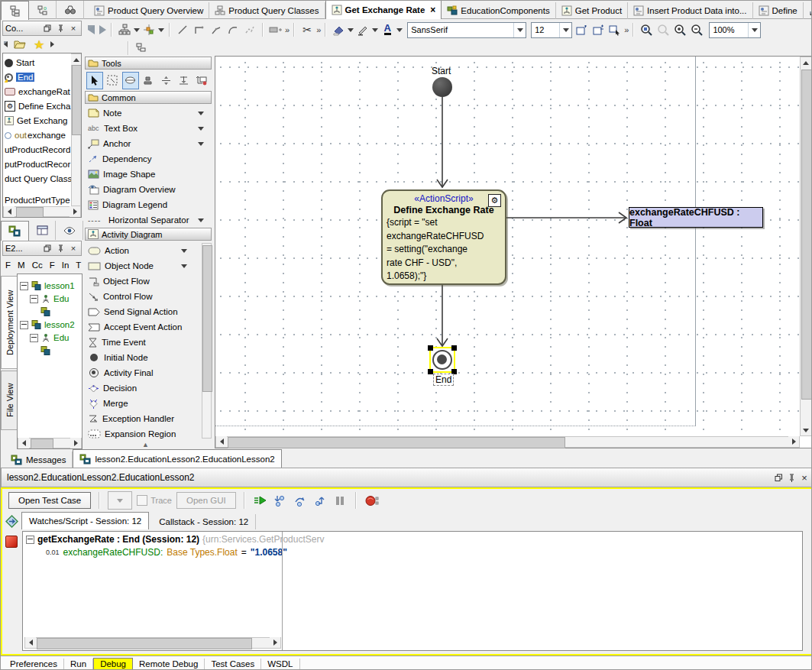  What do you see at coordinates (43, 10) in the screenshot?
I see `tab-structure: o` at bounding box center [43, 10].